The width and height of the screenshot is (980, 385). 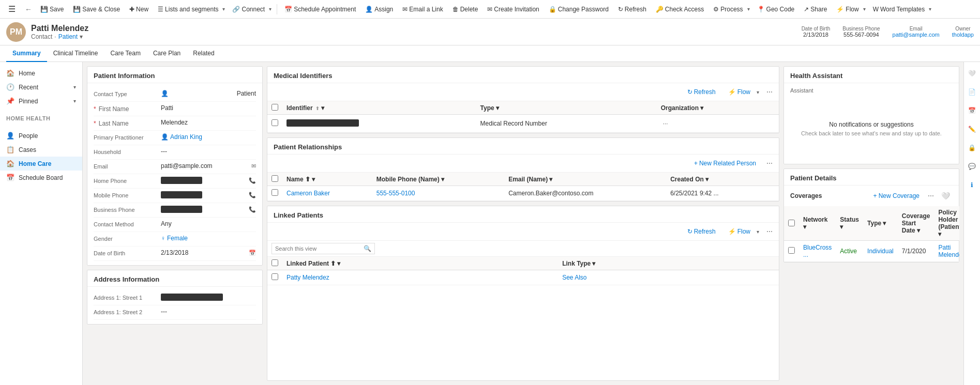 I want to click on right-document-button: 📄, so click(x=972, y=92).